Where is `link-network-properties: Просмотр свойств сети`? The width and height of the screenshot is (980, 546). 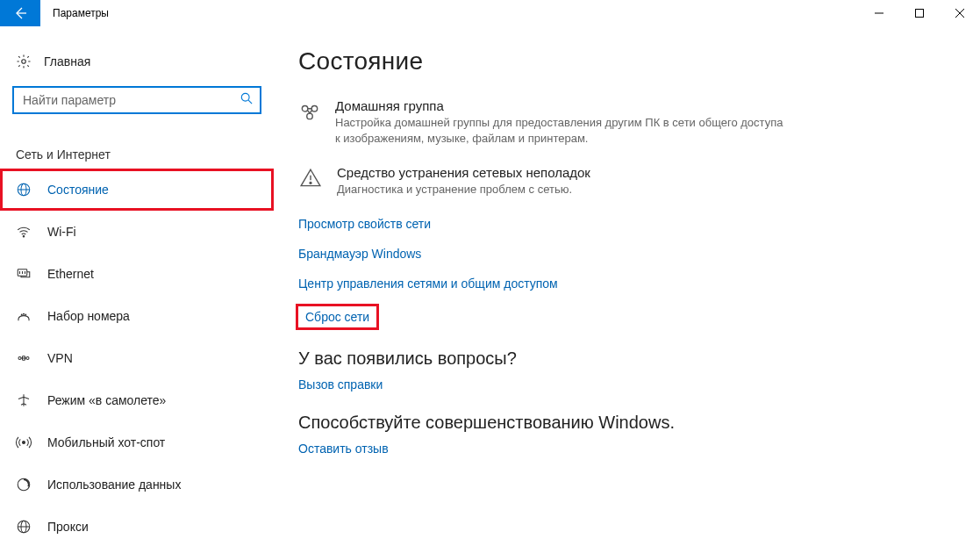
link-network-properties: Просмотр свойств сети is located at coordinates (621, 224).